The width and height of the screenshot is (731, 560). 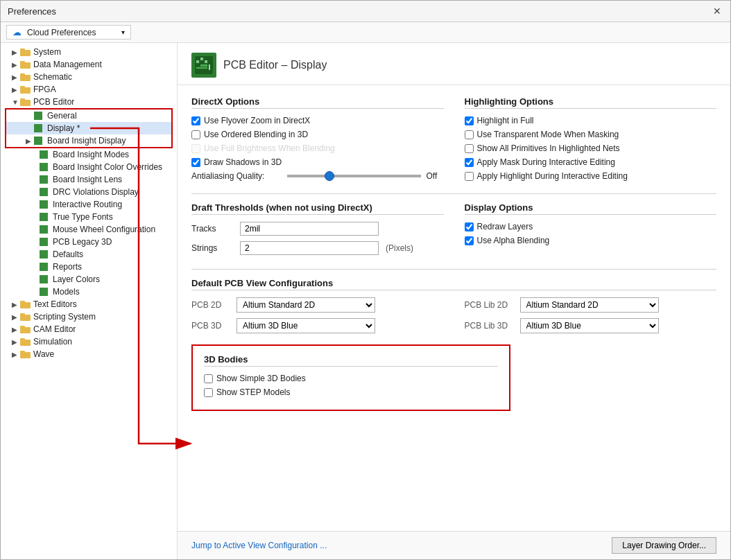 I want to click on sidebar-item-simulation: ▶ Simulation, so click(x=89, y=342).